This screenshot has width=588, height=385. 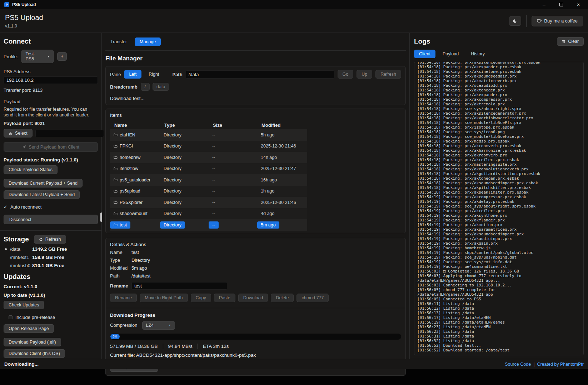 What do you see at coordinates (209, 180) in the screenshot?
I see `table-row: ps5_autoloader Directory -- 16h ago` at bounding box center [209, 180].